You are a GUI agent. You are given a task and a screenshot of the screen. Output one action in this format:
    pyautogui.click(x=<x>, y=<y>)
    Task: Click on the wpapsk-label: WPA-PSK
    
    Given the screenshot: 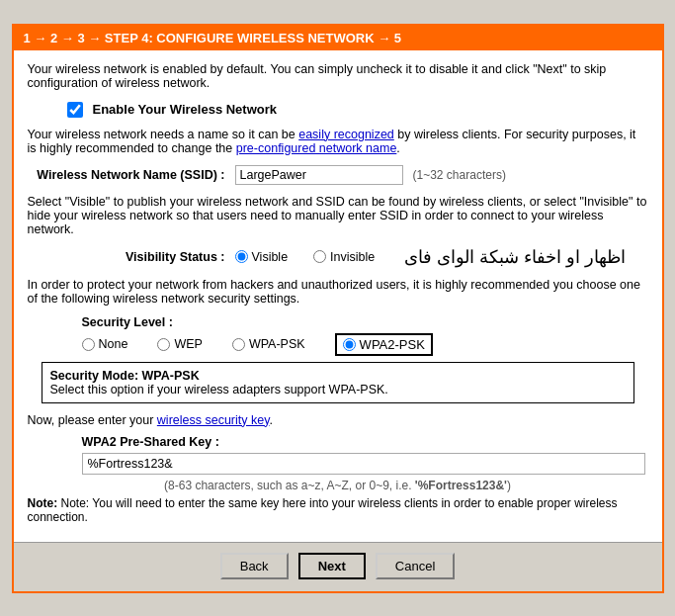 What is the action you would take?
    pyautogui.click(x=277, y=344)
    